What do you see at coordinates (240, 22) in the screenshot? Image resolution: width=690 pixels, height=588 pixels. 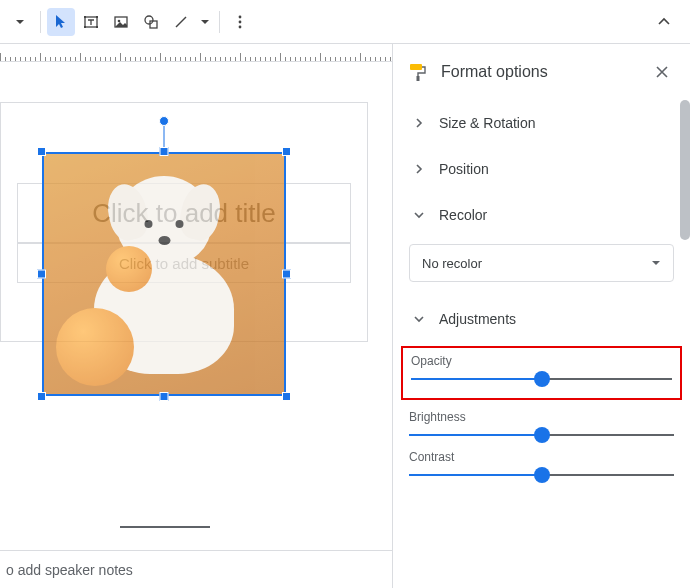 I see `more-tools-button` at bounding box center [240, 22].